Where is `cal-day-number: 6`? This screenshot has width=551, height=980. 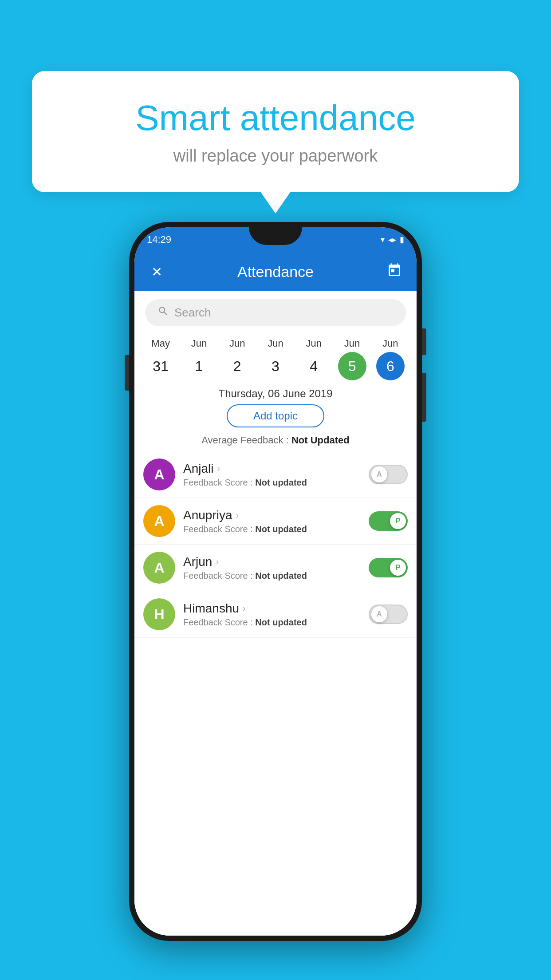
cal-day-number: 6 is located at coordinates (390, 366).